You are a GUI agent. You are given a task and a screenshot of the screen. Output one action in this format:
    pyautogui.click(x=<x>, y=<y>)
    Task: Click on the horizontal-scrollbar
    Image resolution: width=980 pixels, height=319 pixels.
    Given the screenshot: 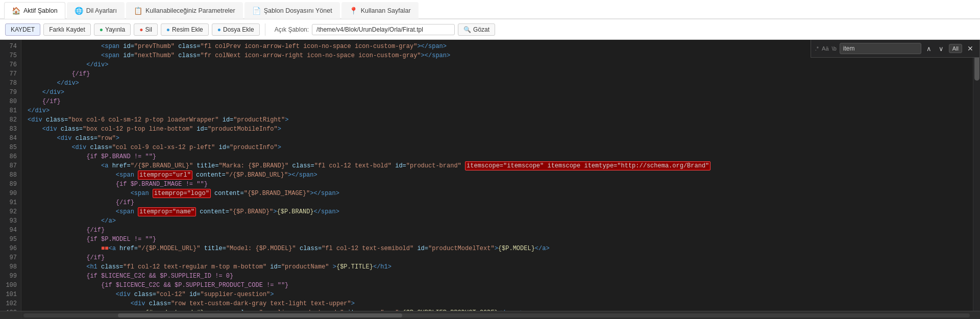 What is the action you would take?
    pyautogui.click(x=497, y=315)
    